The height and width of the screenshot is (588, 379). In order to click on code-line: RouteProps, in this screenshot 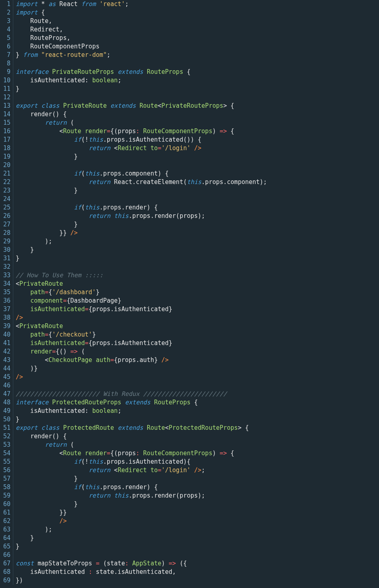, I will do `click(198, 38)`.